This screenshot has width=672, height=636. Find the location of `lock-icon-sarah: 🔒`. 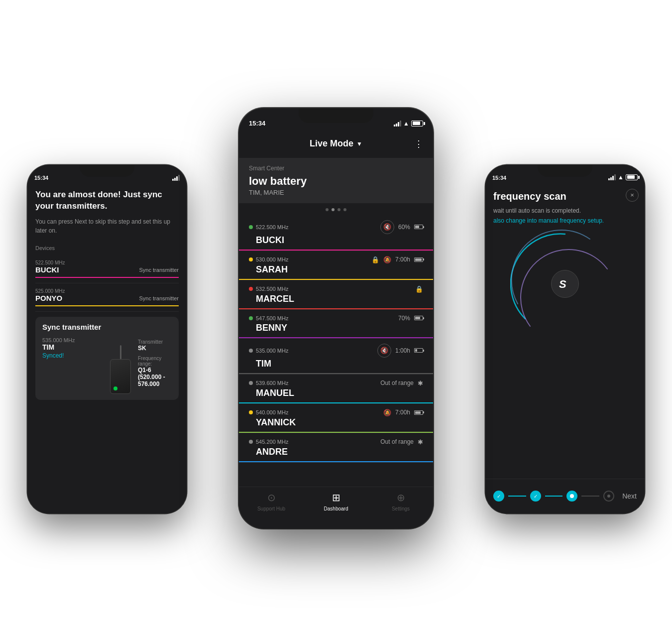

lock-icon-sarah: 🔒 is located at coordinates (375, 260).